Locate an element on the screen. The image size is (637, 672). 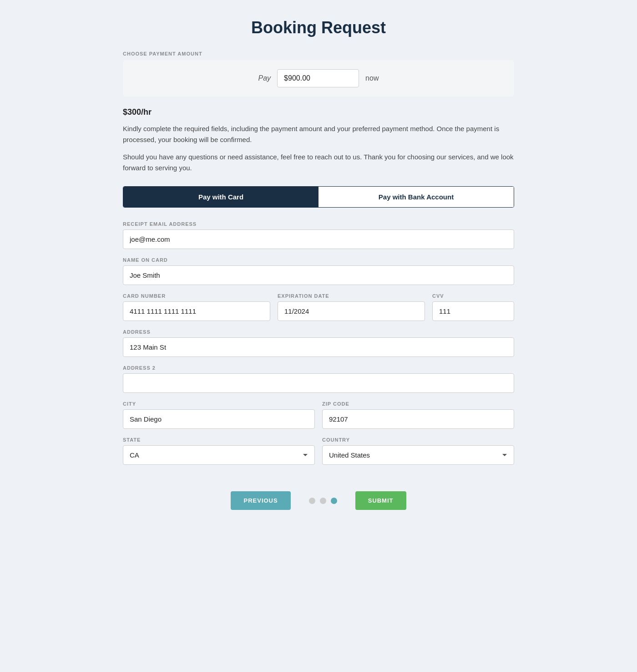
card-number-input is located at coordinates (197, 311).